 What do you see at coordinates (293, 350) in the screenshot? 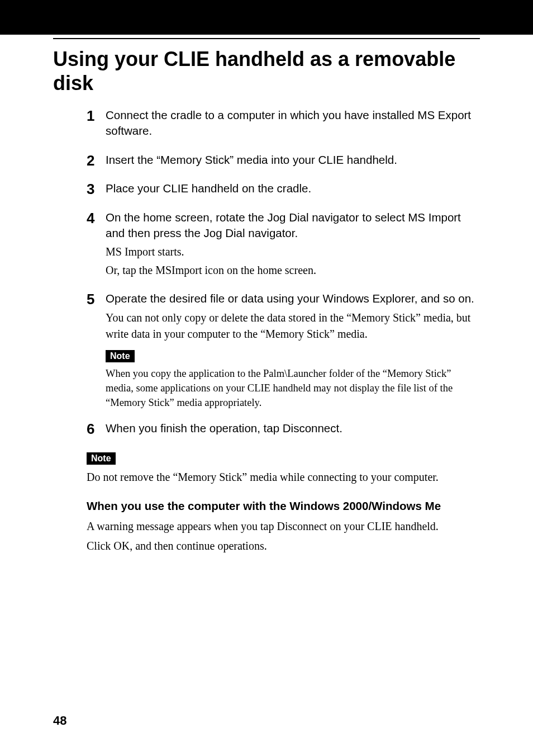
I see `step-body: Operate the desired file or data using y…` at bounding box center [293, 350].